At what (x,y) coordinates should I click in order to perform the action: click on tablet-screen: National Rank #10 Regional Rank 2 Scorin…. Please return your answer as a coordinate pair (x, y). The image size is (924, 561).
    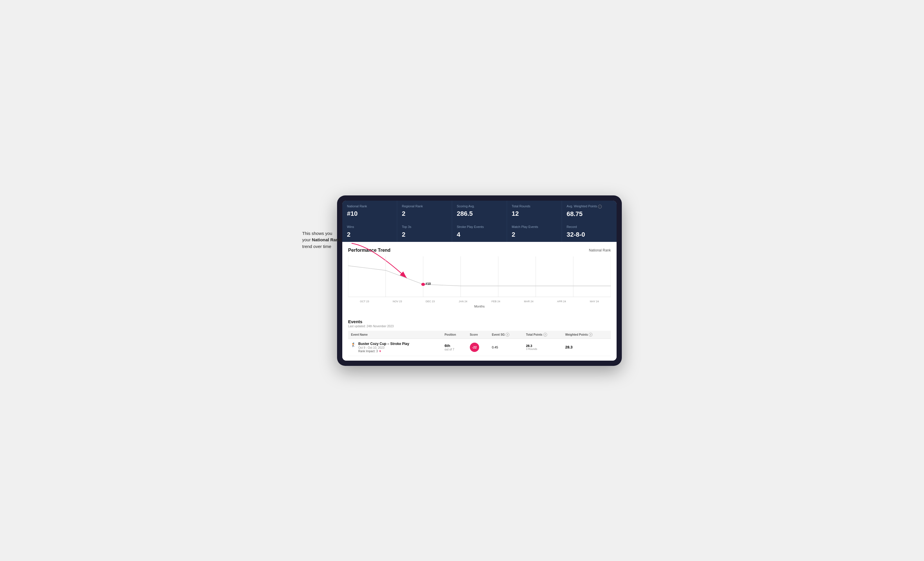
    Looking at the image, I should click on (479, 280).